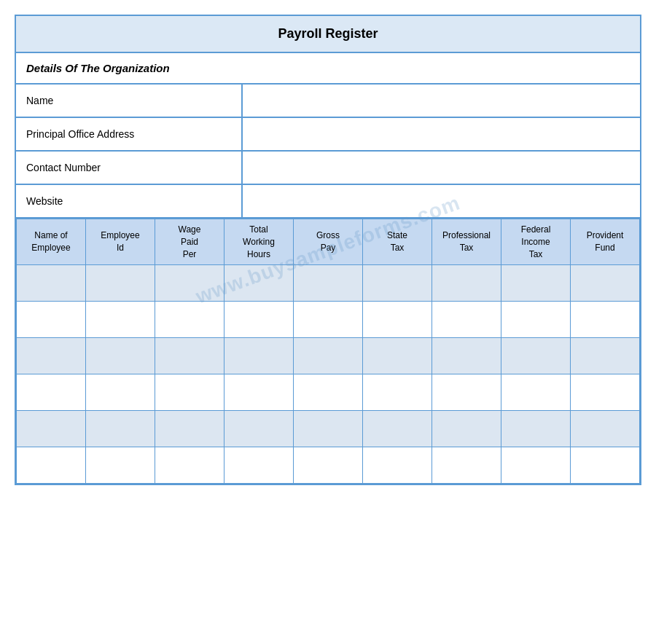  I want to click on col-professional-tax: ProfessionalTax, so click(466, 242).